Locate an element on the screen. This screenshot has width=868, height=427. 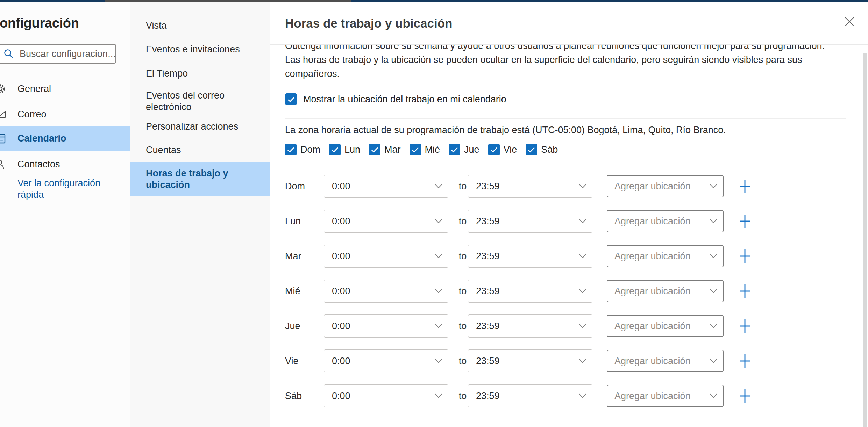
subnav-item-eventos-e-invitaciones: Eventos e invitaciones is located at coordinates (200, 50).